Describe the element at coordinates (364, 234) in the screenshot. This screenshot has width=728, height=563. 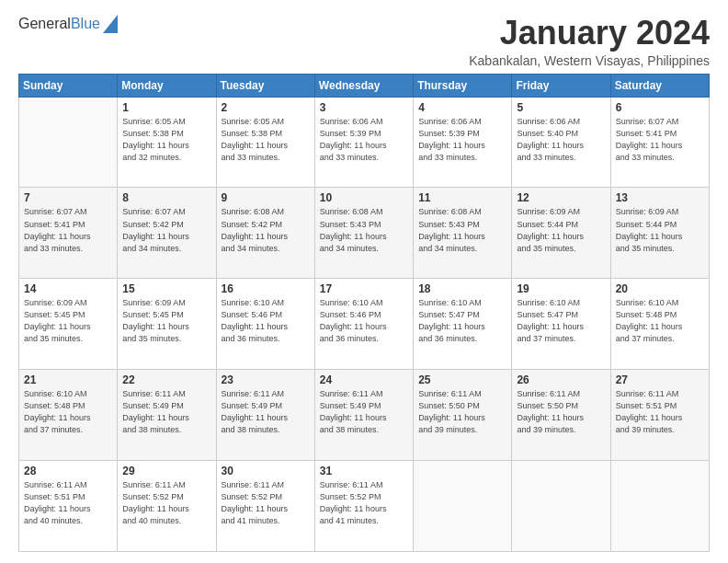
I see `table-row: 10Sunrise: 6:08 AMSunset: 5:43 PMDayligh…` at that location.